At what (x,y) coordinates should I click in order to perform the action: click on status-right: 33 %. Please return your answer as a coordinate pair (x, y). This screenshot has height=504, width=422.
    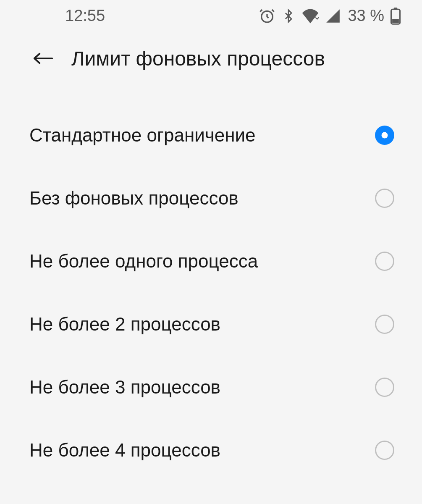
    Looking at the image, I should click on (330, 16).